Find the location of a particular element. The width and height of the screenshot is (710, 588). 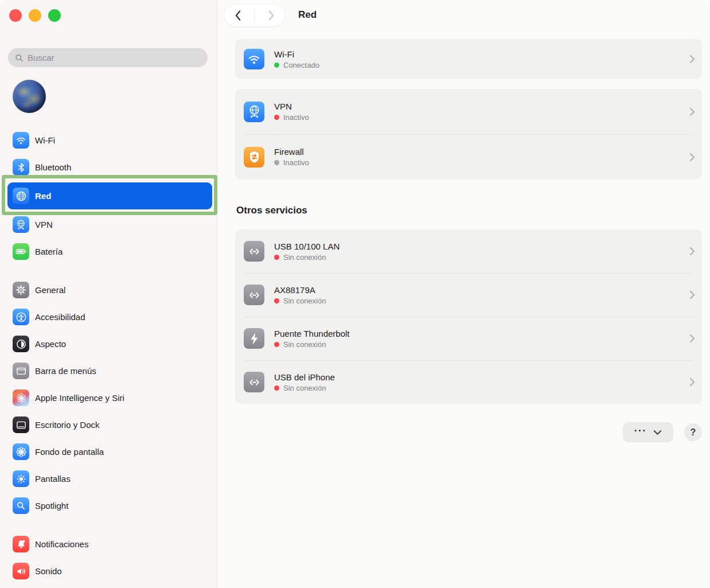

sidebar-item-notificaciones: Notificaciones is located at coordinates (110, 544).